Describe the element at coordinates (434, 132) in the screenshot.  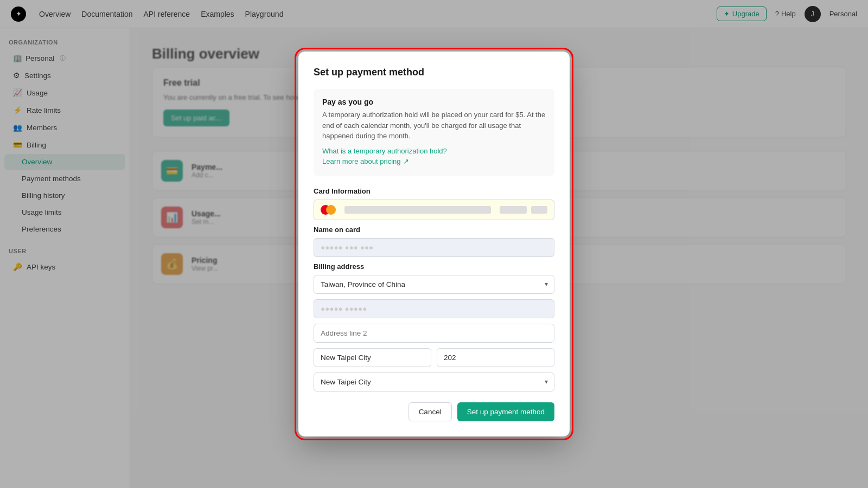
I see `payg-box: Pay as you go A temporary authorization …` at that location.